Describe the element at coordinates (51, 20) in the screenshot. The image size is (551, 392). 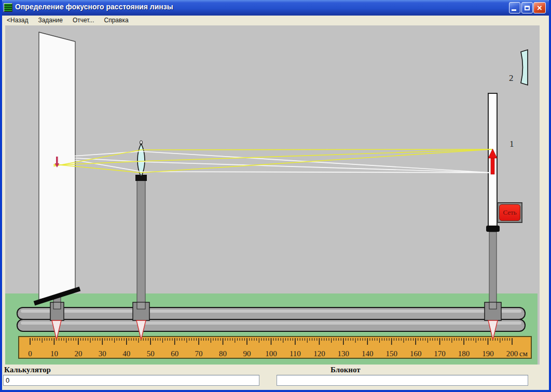
I see `menu-item-task: Задание` at that location.